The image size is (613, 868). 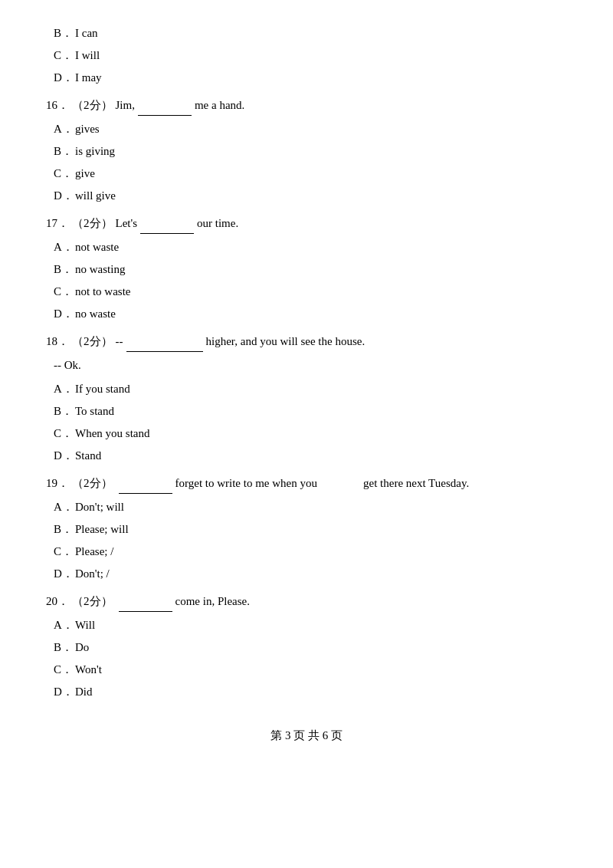 What do you see at coordinates (310, 390) in the screenshot?
I see `option-18a: A． If you stand` at bounding box center [310, 390].